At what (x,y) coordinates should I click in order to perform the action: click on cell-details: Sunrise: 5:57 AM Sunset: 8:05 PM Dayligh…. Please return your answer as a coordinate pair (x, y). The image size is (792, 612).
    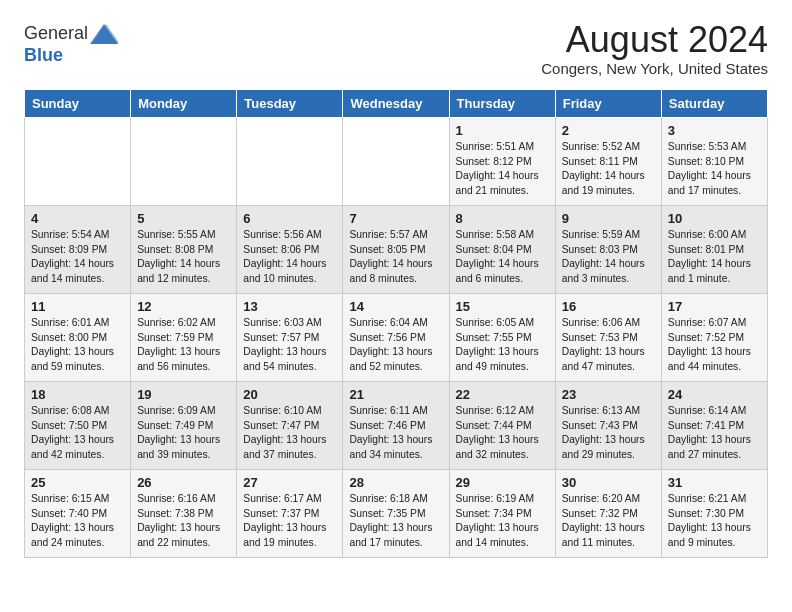
    Looking at the image, I should click on (396, 258).